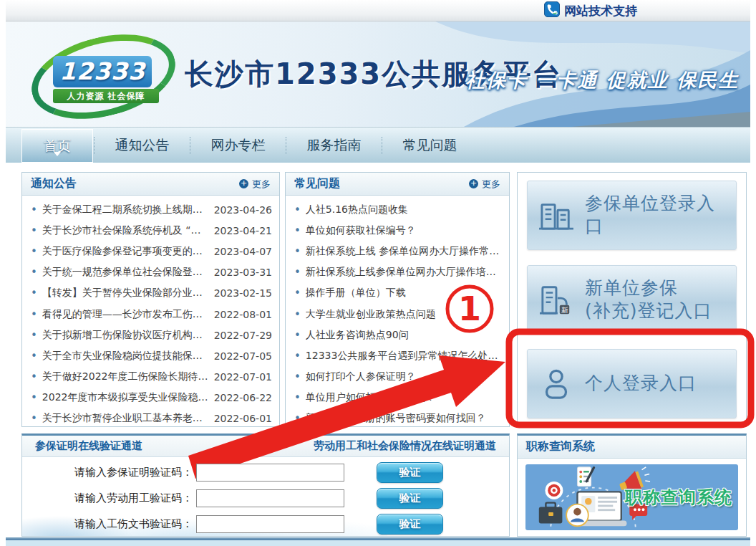 This screenshot has width=756, height=546. Describe the element at coordinates (398, 335) in the screenshot. I see `faq-item: • 人社业务咨询热点90问` at that location.